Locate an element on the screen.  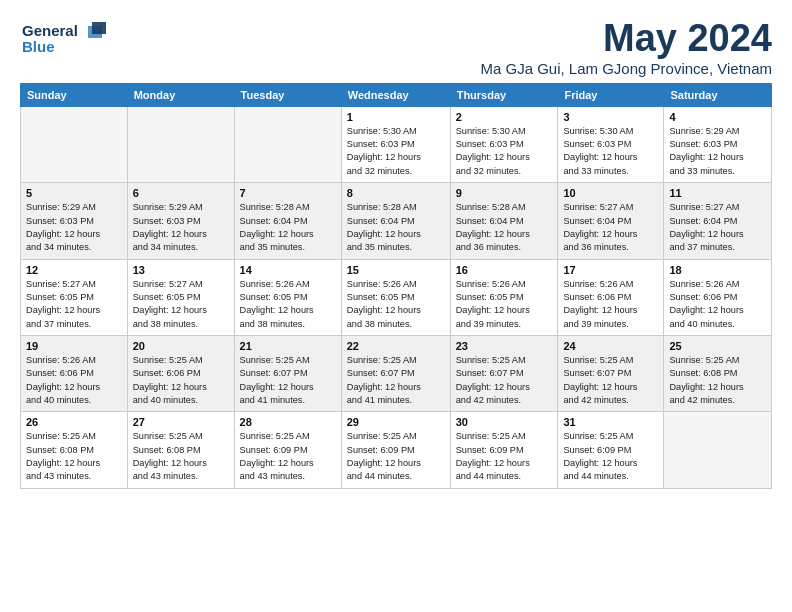
day-number: 18 is located at coordinates (718, 270).